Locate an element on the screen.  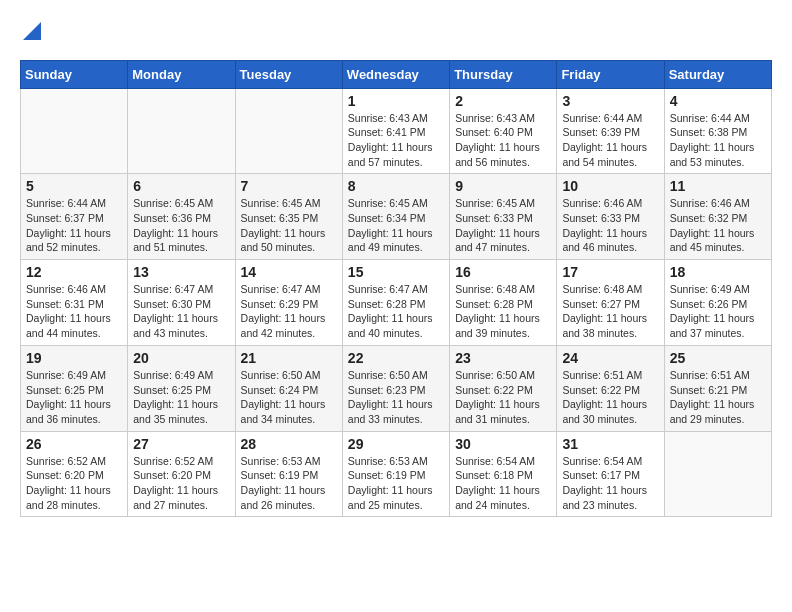
day-info: Sunrise: 6:44 AM Sunset: 6:38 PM Dayligh… is located at coordinates (718, 140).